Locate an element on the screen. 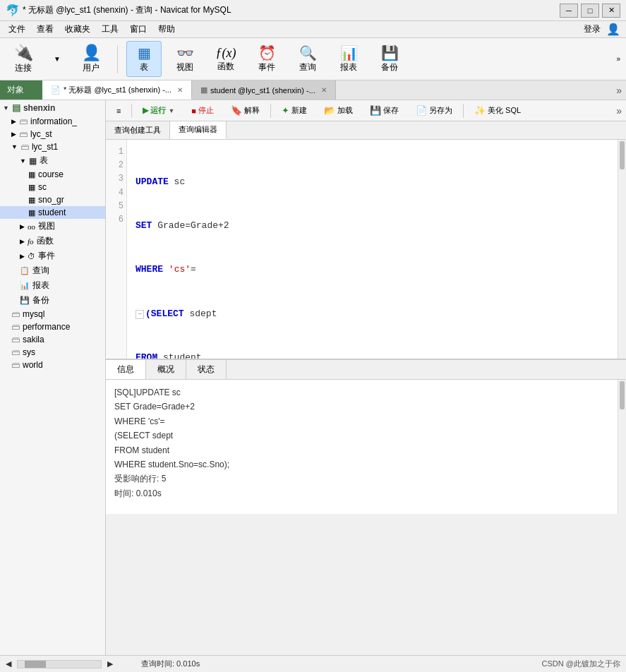  result-scrollbar is located at coordinates (622, 447).